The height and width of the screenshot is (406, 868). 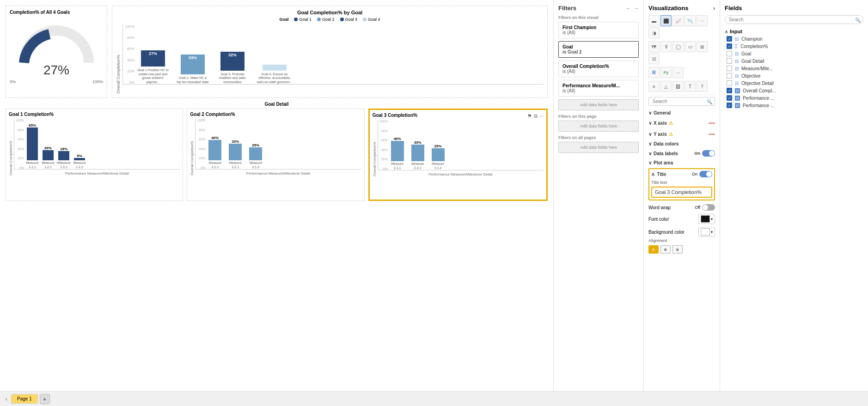 I want to click on tab-nav-left: ‹, so click(x=6, y=399).